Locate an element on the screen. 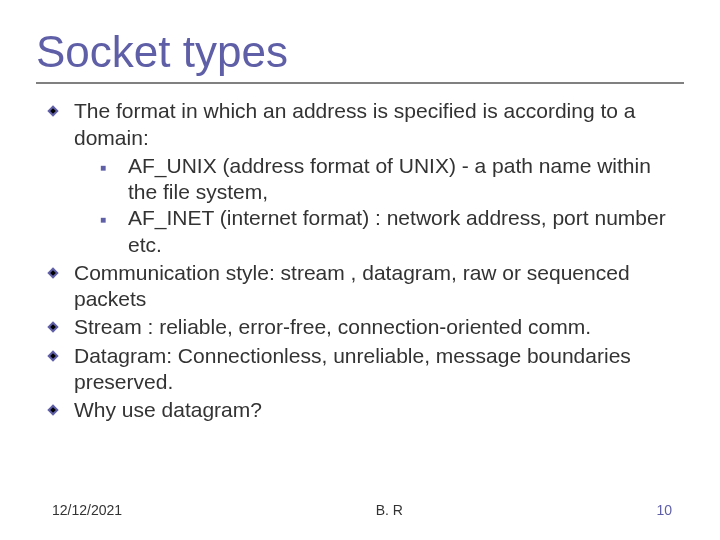  slide-title: Socket types is located at coordinates (360, 52).